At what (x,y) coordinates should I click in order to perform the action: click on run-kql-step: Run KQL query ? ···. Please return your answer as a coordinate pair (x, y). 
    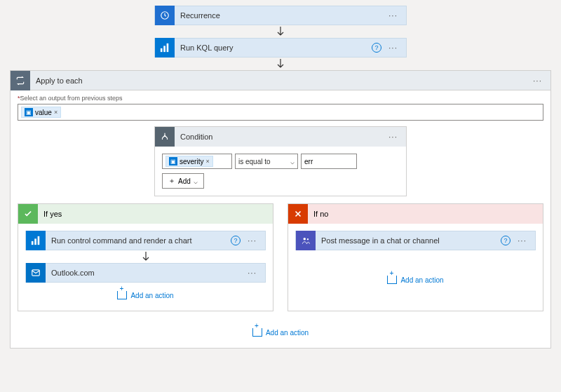
    Looking at the image, I should click on (280, 48).